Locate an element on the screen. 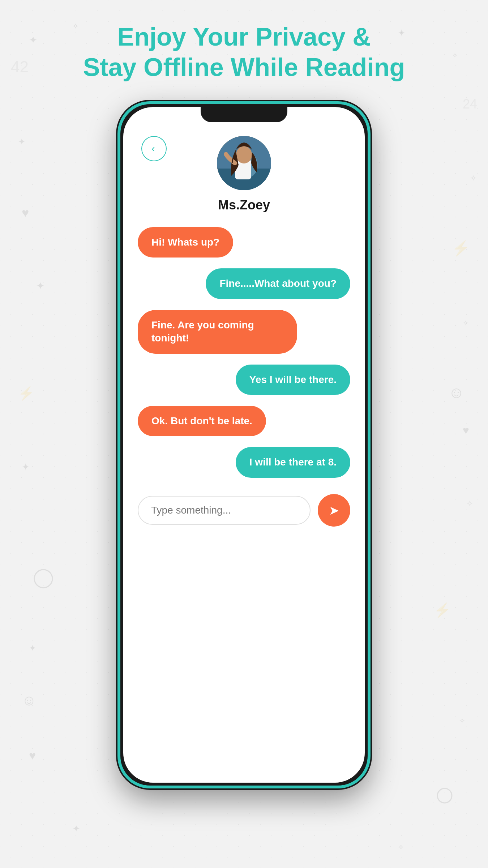 This screenshot has height=868, width=488. send-button: ➤ is located at coordinates (334, 510).